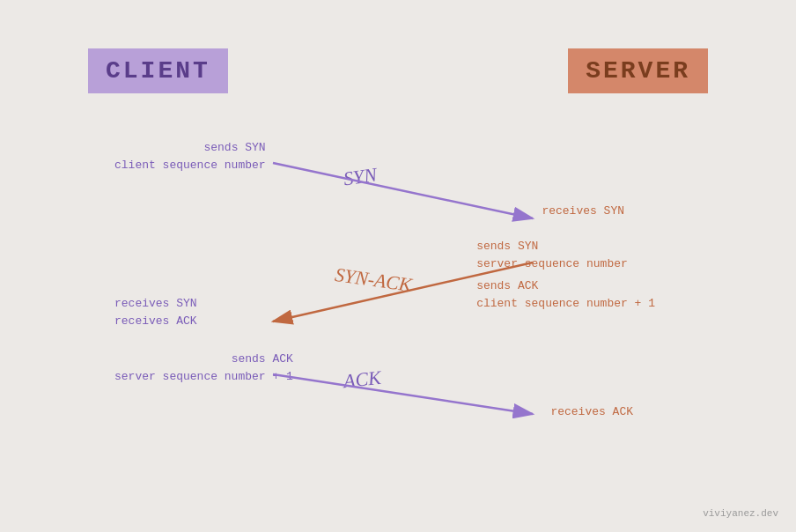  I want to click on watermark: viviyanez.dev, so click(741, 514).